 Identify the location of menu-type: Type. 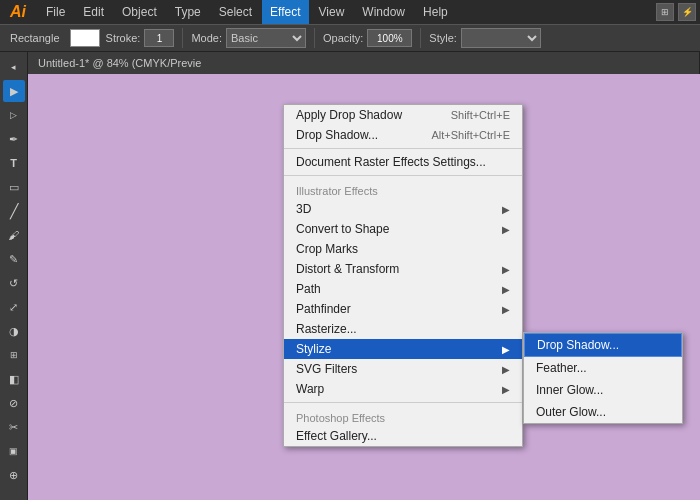
(188, 12).